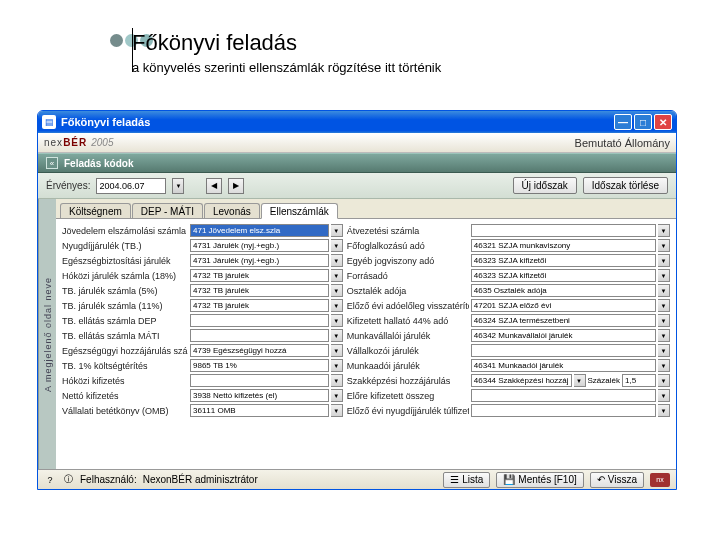 Image resolution: width=720 pixels, height=540 pixels. I want to click on info-icon: ⓘ, so click(68, 480).